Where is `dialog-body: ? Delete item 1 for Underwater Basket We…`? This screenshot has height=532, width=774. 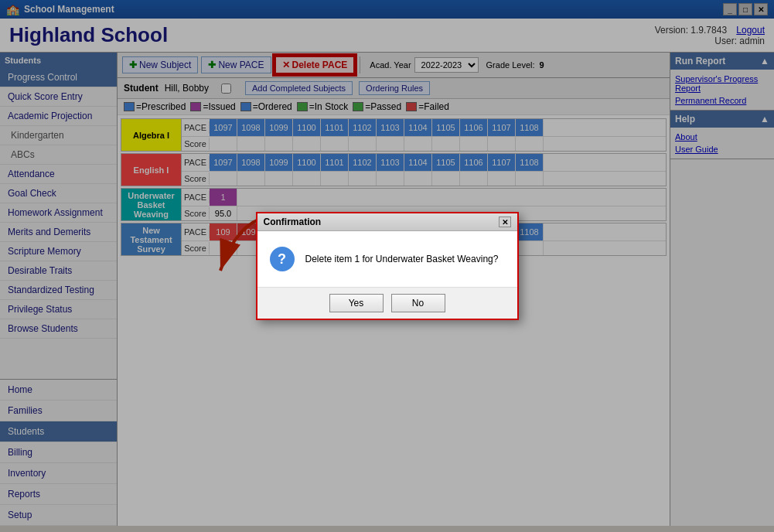 dialog-body: ? Delete item 1 for Underwater Basket We… is located at coordinates (387, 259).